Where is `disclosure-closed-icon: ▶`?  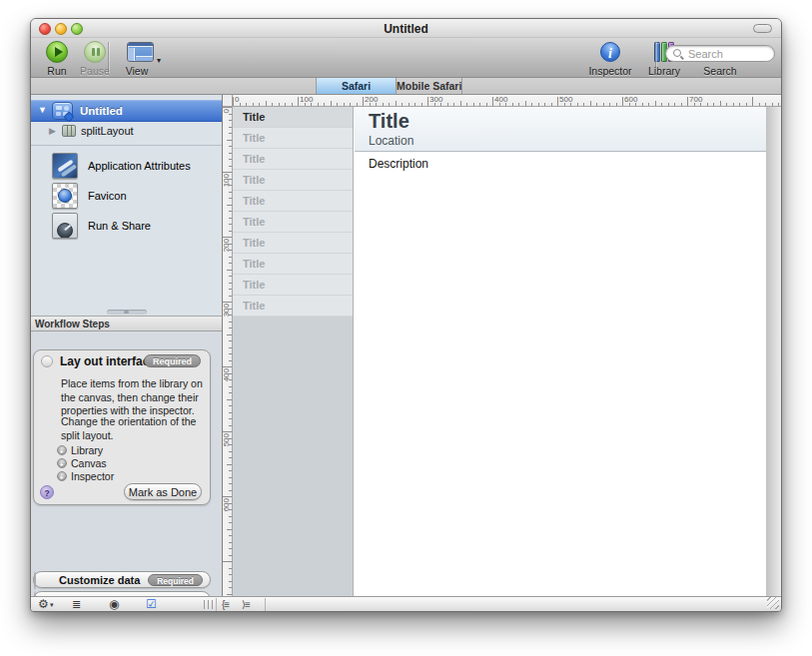 disclosure-closed-icon: ▶ is located at coordinates (52, 131).